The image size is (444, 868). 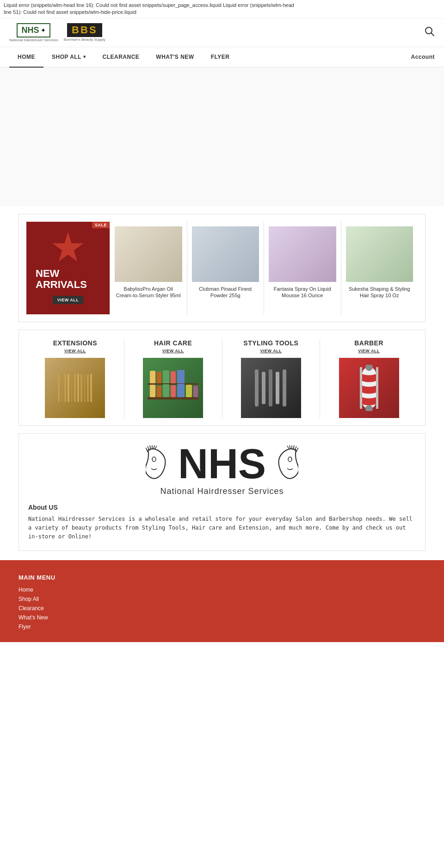 What do you see at coordinates (75, 379) in the screenshot?
I see `category-extensions: EXTENSIONS VIEW ALL` at bounding box center [75, 379].